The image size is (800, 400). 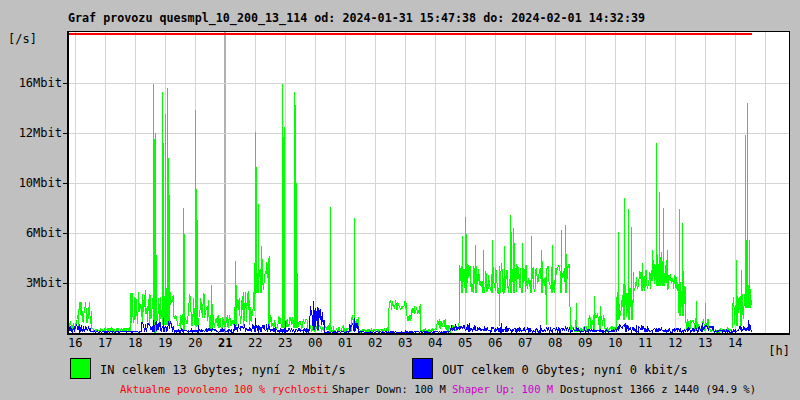 I want to click on graph-title: Graf provozu quesmpl_10_200_13_114 od: 2…, so click(x=356, y=18).